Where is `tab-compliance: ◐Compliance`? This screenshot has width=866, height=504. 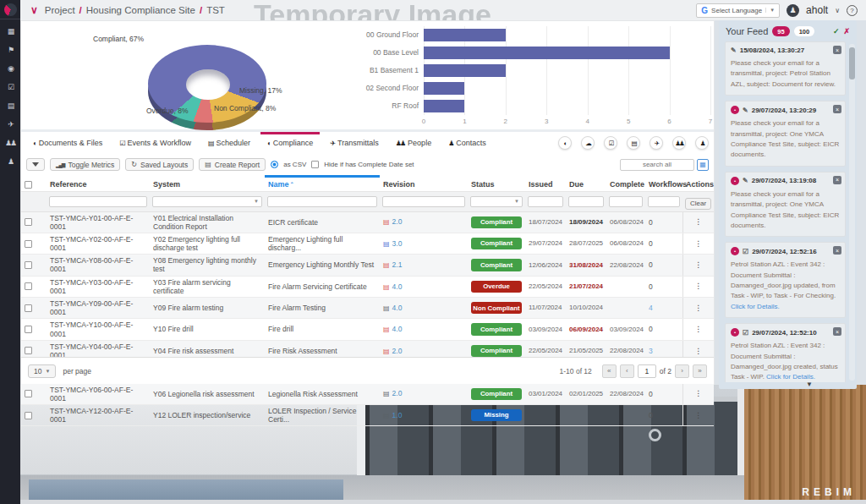
tab-compliance: ◐Compliance is located at coordinates (290, 143).